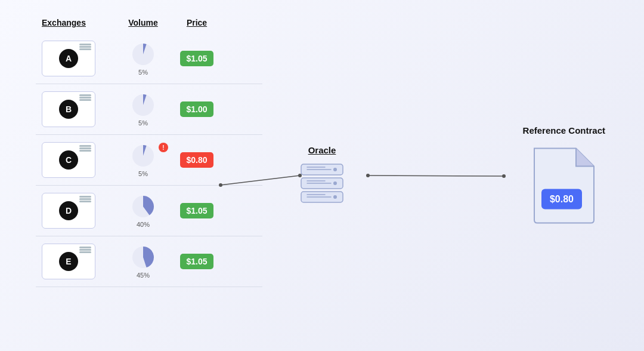  Describe the element at coordinates (149, 110) in the screenshot. I see `exchange-row: B 5% $1.00` at that location.